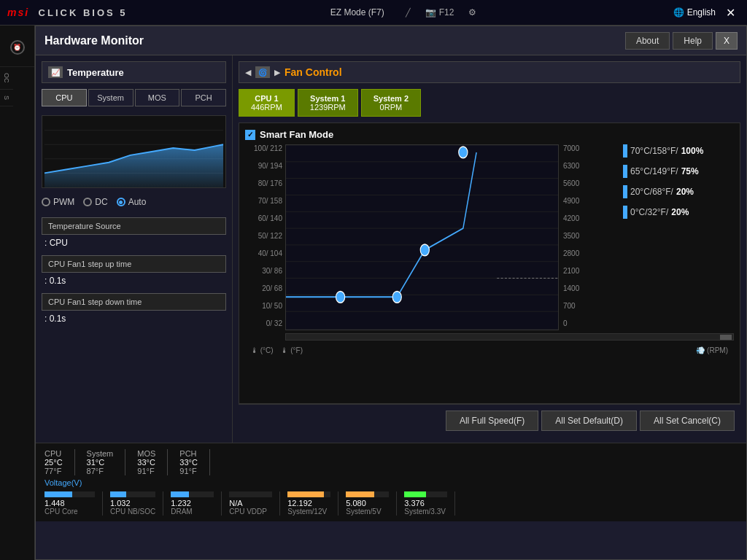 The height and width of the screenshot is (560, 747). Describe the element at coordinates (489, 134) in the screenshot. I see `smart-fan-header: ✓ Smart Fan Mode` at that location.